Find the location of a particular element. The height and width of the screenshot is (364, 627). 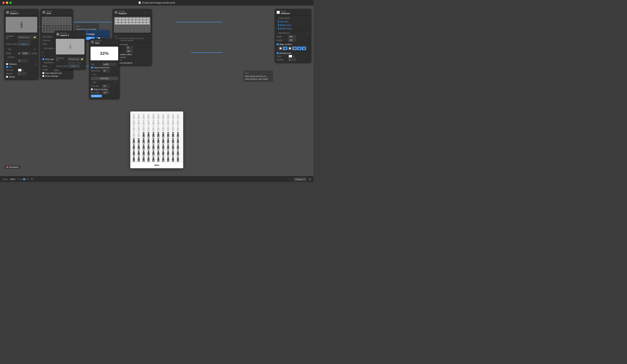

rotation-checkbox is located at coordinates (7, 64).